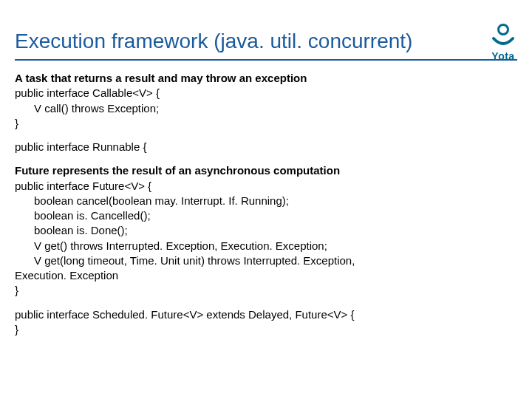 This screenshot has width=532, height=399. I want to click on callable-section: A task that returns a result and may thr…, so click(266, 100).